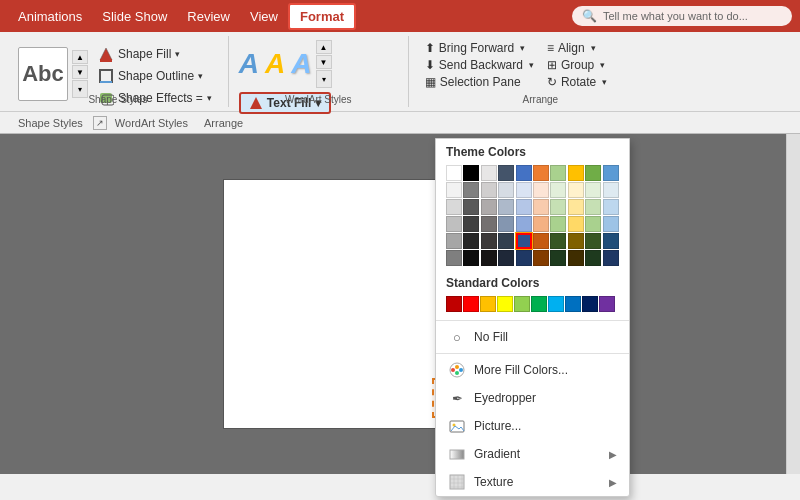 This screenshot has height=500, width=800. I want to click on wordart-a2: A, so click(275, 64).